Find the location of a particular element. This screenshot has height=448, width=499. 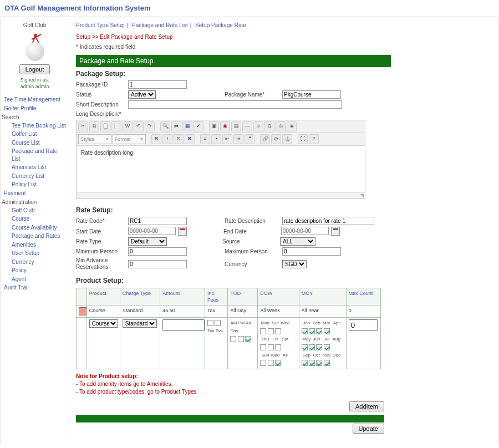

update-button: Update is located at coordinates (368, 429).